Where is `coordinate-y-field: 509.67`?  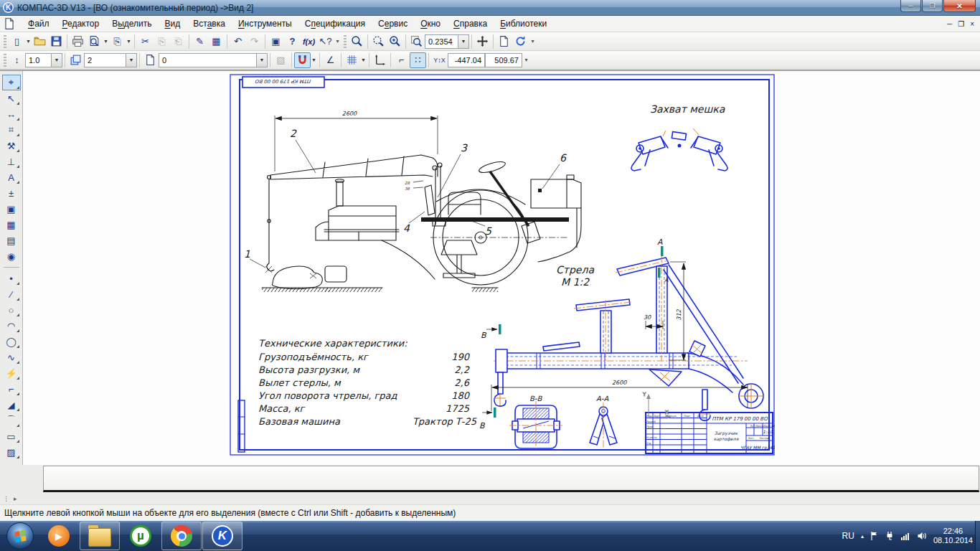 coordinate-y-field: 509.67 is located at coordinates (504, 60).